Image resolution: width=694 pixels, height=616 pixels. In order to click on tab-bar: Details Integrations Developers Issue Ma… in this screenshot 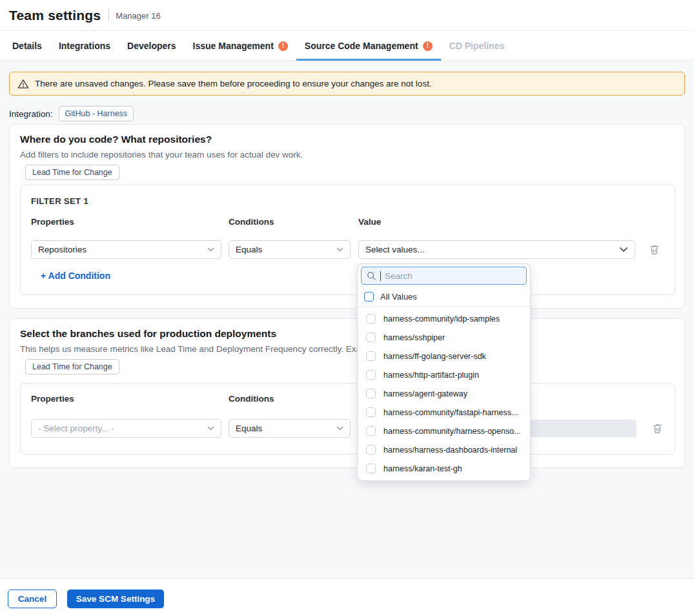, I will do `click(347, 46)`.